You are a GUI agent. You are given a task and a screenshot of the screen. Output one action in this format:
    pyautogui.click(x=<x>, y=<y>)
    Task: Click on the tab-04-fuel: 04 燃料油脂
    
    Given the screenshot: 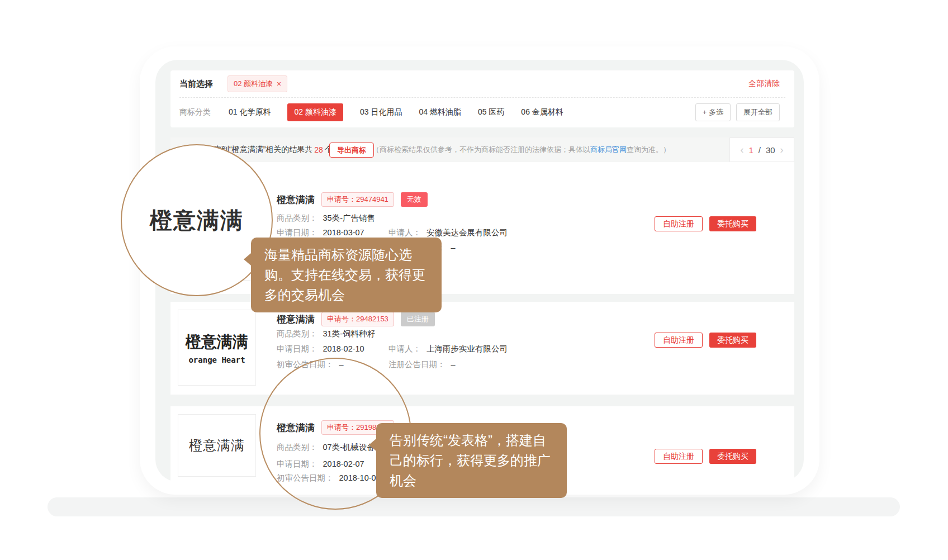 What is the action you would take?
    pyautogui.click(x=439, y=112)
    